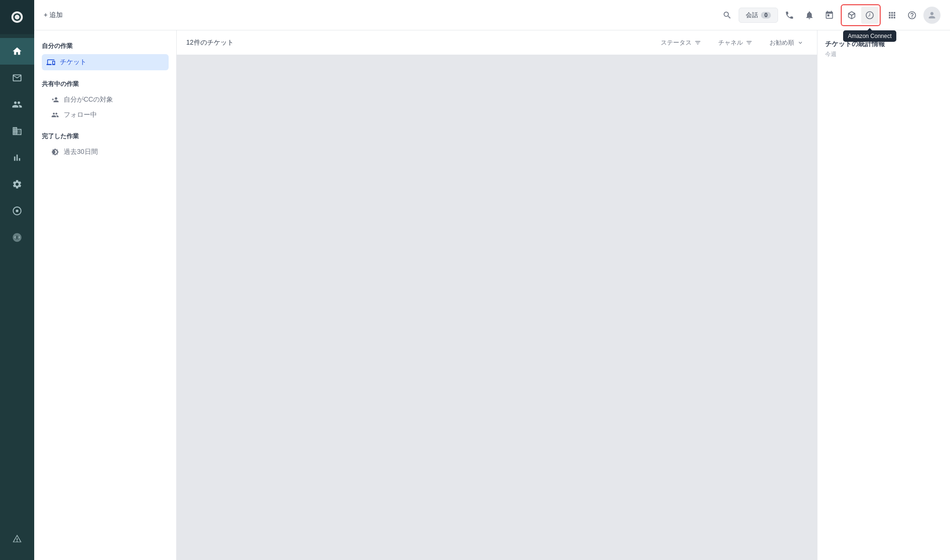 The width and height of the screenshot is (950, 560). I want to click on panel-item-cc: 自分がCCの対象, so click(105, 100).